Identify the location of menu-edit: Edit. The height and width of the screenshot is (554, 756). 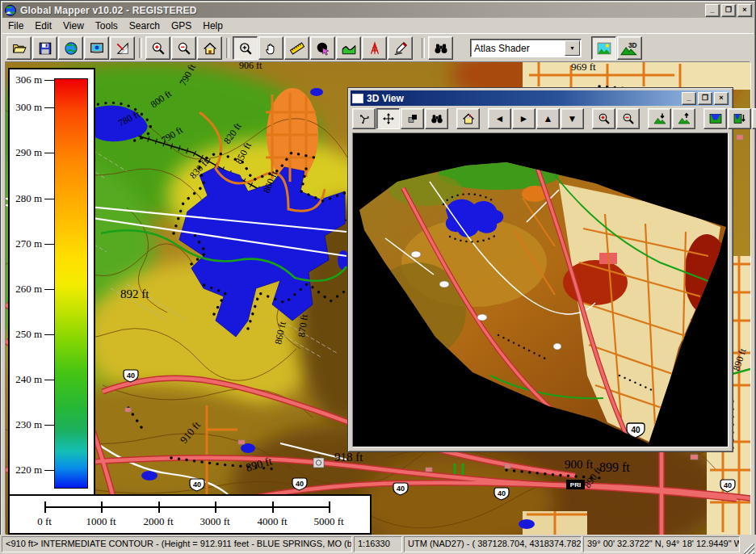
(44, 26).